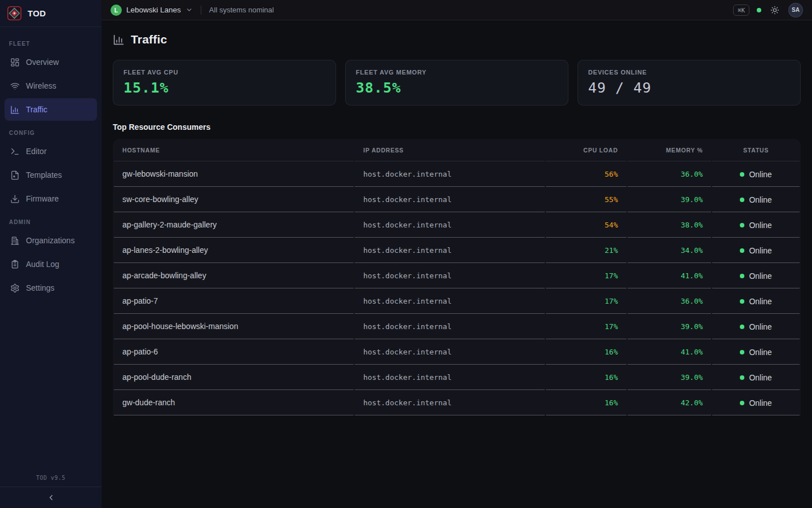 The width and height of the screenshot is (812, 508). Describe the element at coordinates (457, 251) in the screenshot. I see `table-row: ap-lanes-2-bowling-alleyhost.docker.inte…` at that location.